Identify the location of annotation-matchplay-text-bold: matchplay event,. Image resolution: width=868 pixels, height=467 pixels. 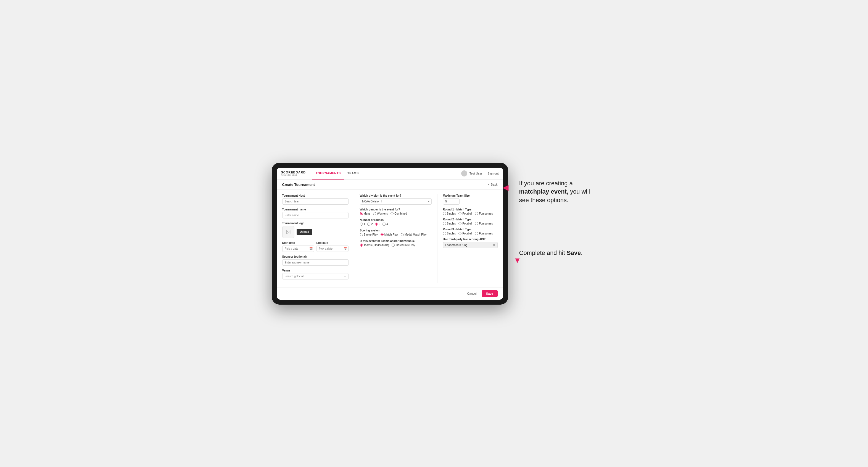
(544, 191).